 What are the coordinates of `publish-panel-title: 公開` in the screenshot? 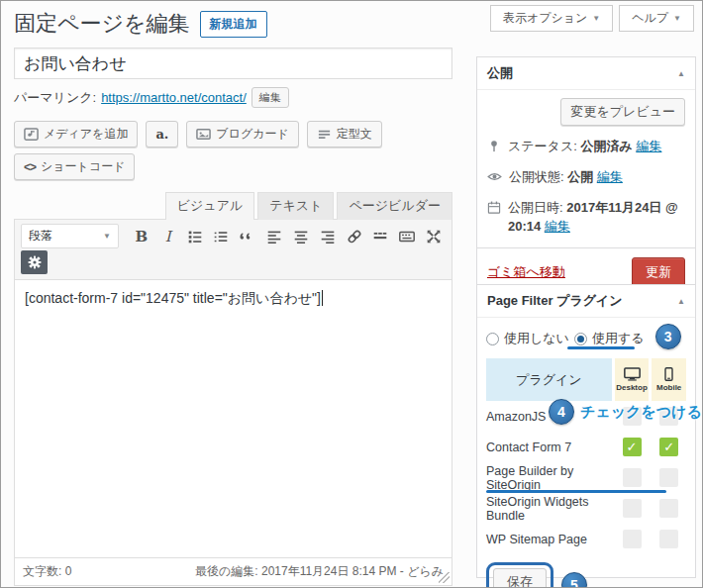 It's located at (500, 73).